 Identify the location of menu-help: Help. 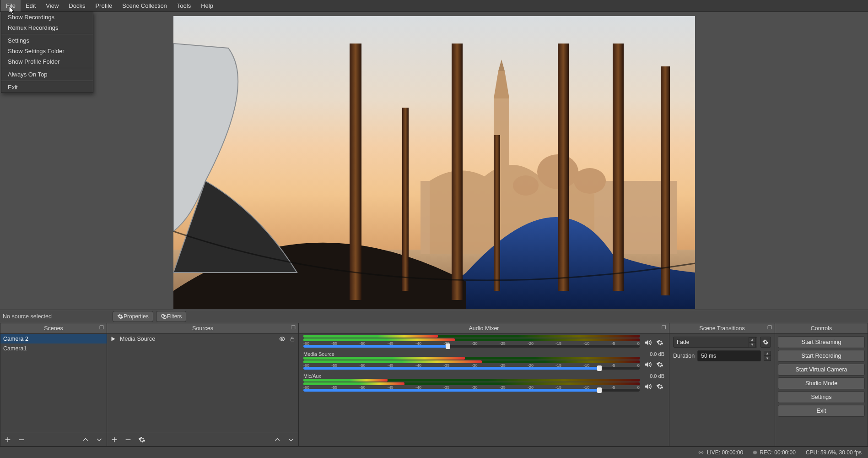
(207, 5).